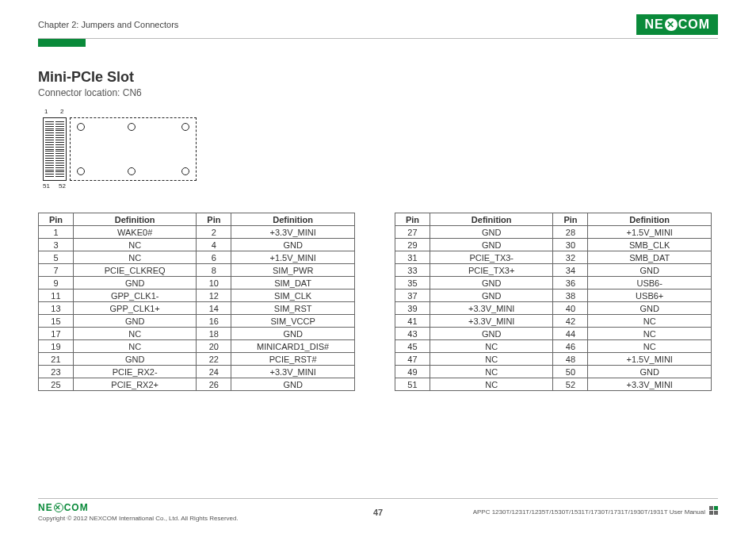 This screenshot has height=533, width=756. What do you see at coordinates (135, 372) in the screenshot?
I see `definition-cell: PCIE_RX2-` at bounding box center [135, 372].